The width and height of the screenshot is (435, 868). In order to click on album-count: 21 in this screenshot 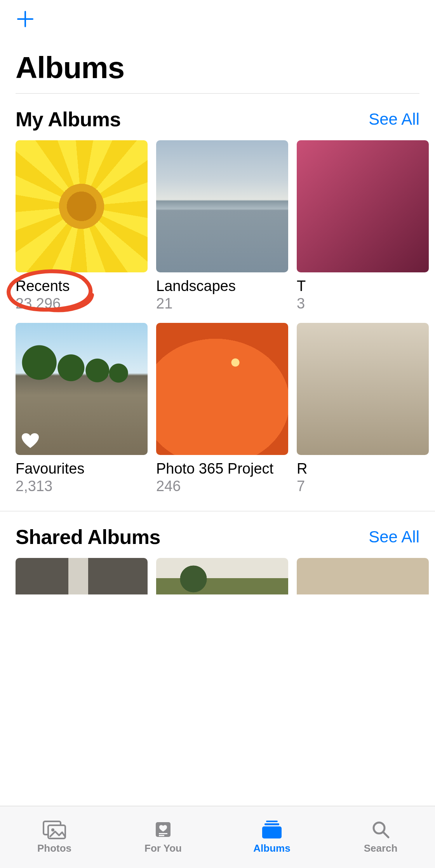, I will do `click(222, 304)`.